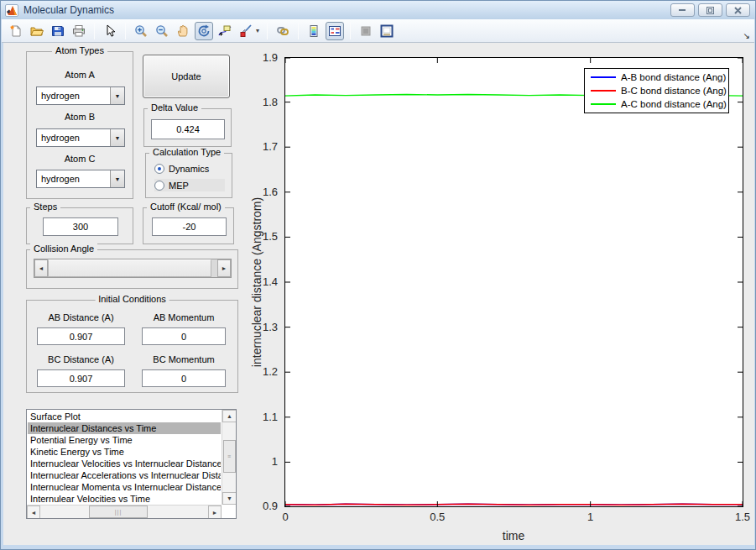  Describe the element at coordinates (314, 31) in the screenshot. I see `insert-colorbar-button` at that location.